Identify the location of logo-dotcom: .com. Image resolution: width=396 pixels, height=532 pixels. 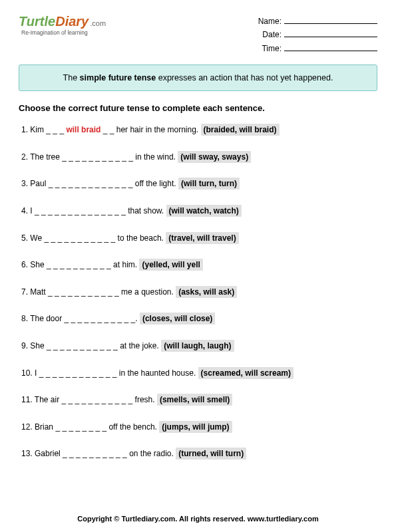
(98, 23).